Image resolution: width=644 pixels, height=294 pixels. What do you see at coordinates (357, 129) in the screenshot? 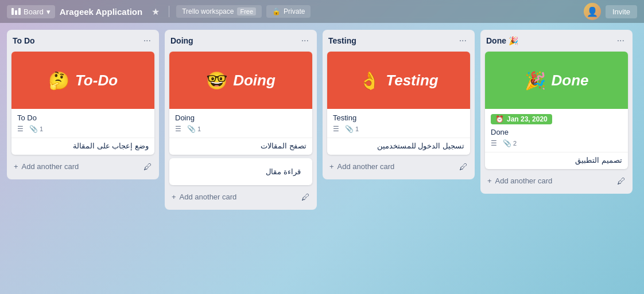
I see `attach-count-testing-1: 1` at bounding box center [357, 129].